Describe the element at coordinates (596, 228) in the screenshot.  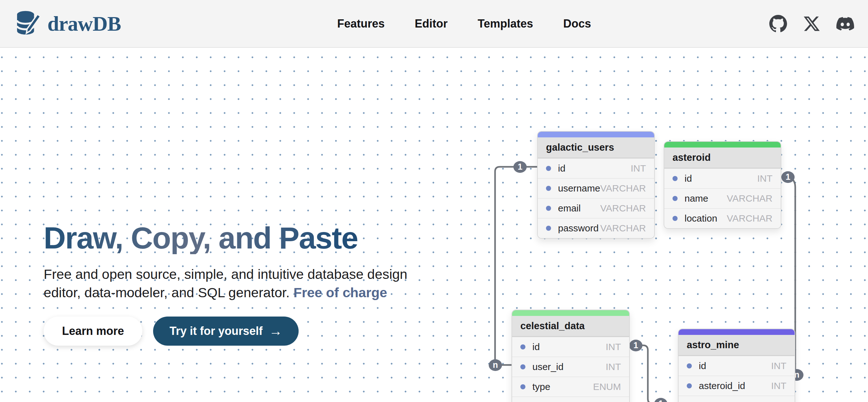
I see `table-field-row: passwordVARCHAR` at that location.